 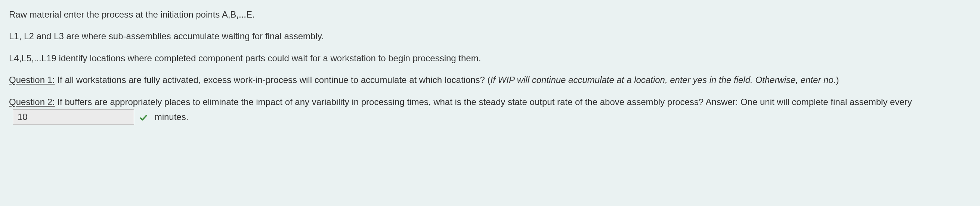 What do you see at coordinates (143, 117) in the screenshot?
I see `check-icon` at bounding box center [143, 117].